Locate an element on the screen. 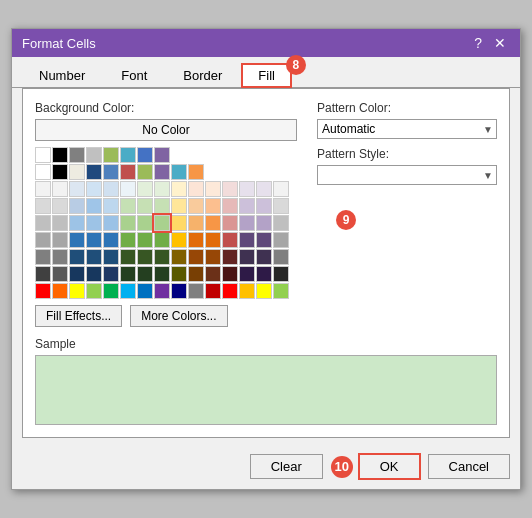  close-button: ✕ is located at coordinates (500, 43).